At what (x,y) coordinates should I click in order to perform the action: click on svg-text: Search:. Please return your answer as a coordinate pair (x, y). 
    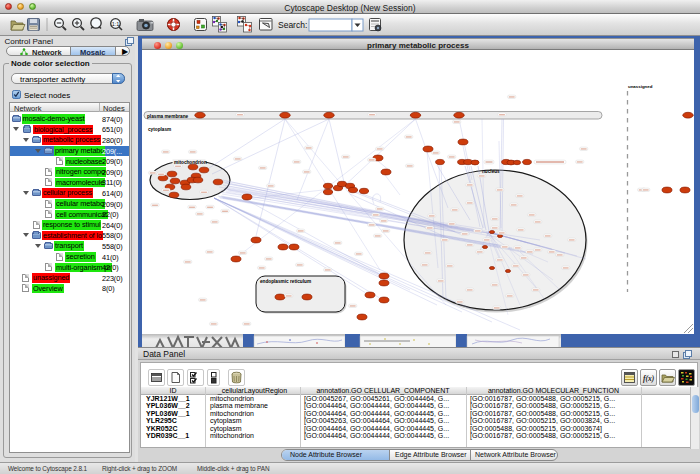
    Looking at the image, I should click on (292, 25).